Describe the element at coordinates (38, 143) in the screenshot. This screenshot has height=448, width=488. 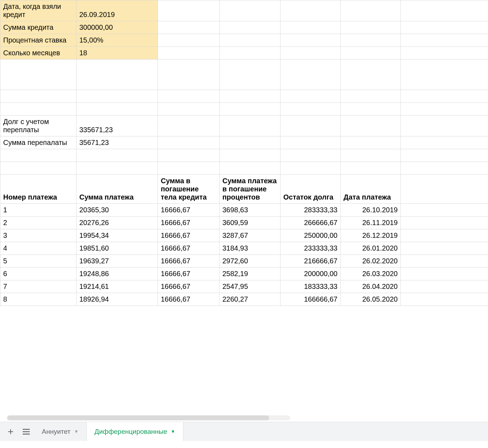
I see `summary-overpay-label: Сумма перепалаты` at that location.